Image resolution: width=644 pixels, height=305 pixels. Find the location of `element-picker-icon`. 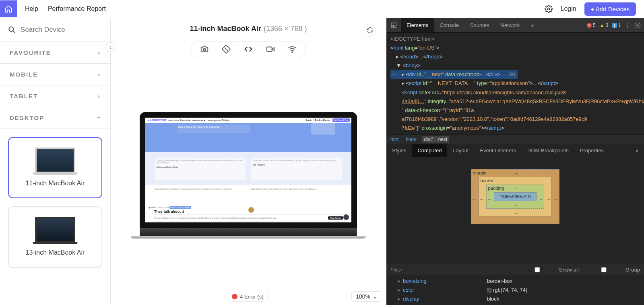

element-picker-icon is located at coordinates (394, 25).